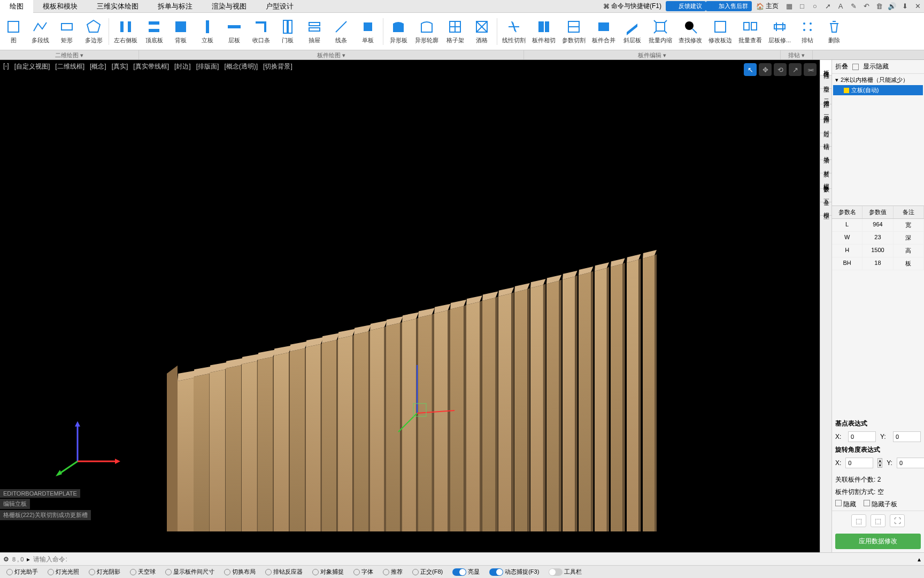  Describe the element at coordinates (98, 66) in the screenshot. I see `vp-mode: [概念]` at that location.